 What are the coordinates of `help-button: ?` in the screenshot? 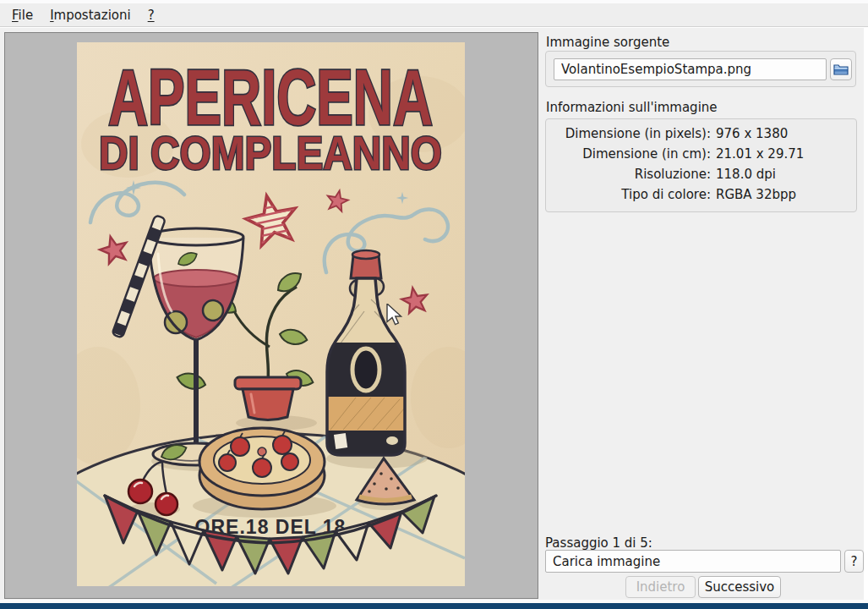 It's located at (854, 562).